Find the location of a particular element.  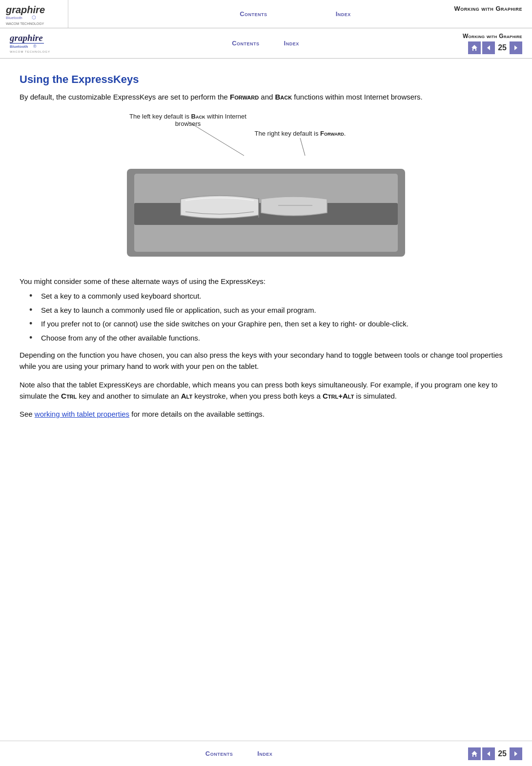

footer-nav: Contents Index is located at coordinates (239, 753).